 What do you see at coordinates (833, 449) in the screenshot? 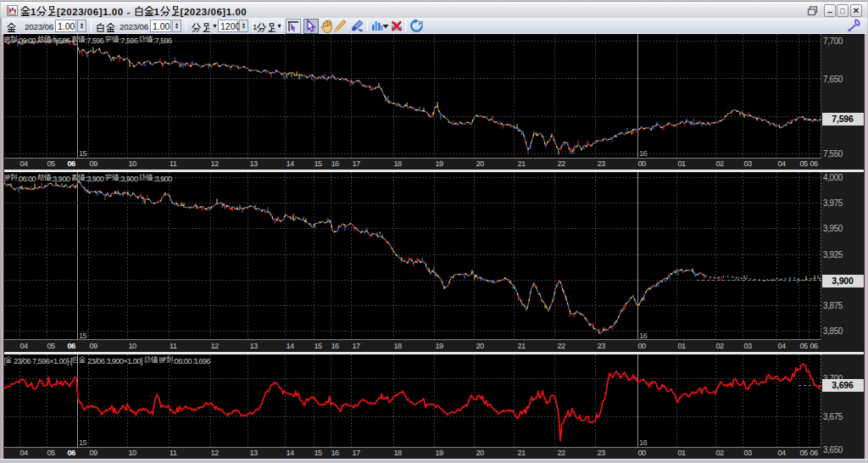
I see `svg-text: 3,650` at bounding box center [833, 449].